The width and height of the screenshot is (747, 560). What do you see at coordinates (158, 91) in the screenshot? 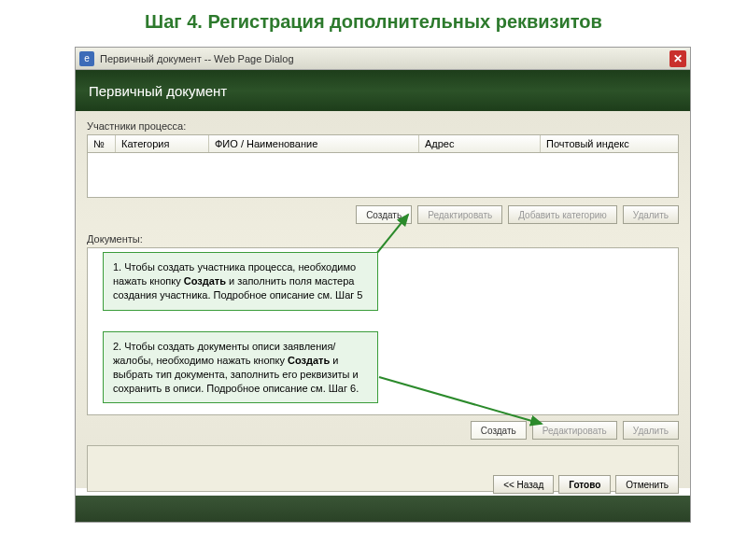
I see `banner-title: Первичный документ` at bounding box center [158, 91].